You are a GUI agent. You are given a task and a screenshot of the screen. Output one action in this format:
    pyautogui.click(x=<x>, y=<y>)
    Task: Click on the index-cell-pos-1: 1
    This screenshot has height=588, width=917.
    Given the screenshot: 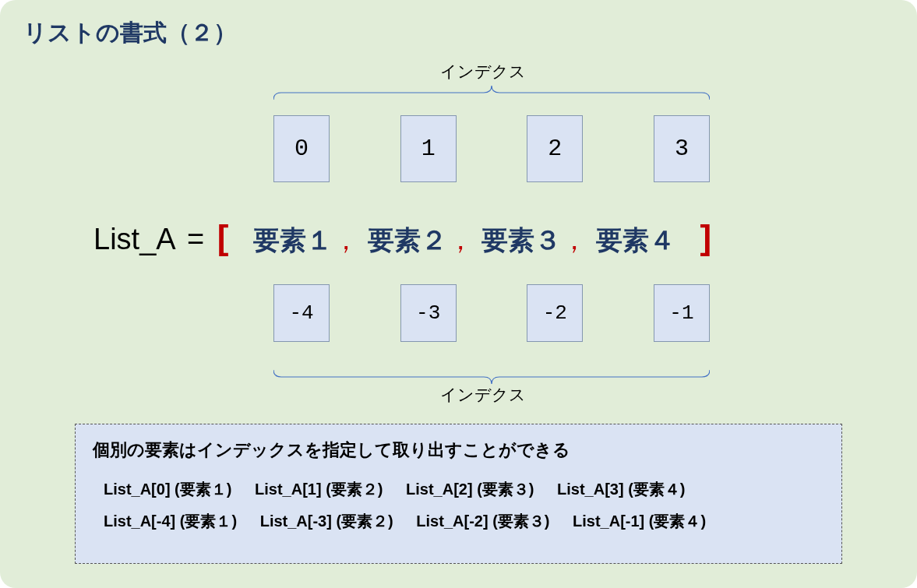 What is the action you would take?
    pyautogui.click(x=429, y=149)
    